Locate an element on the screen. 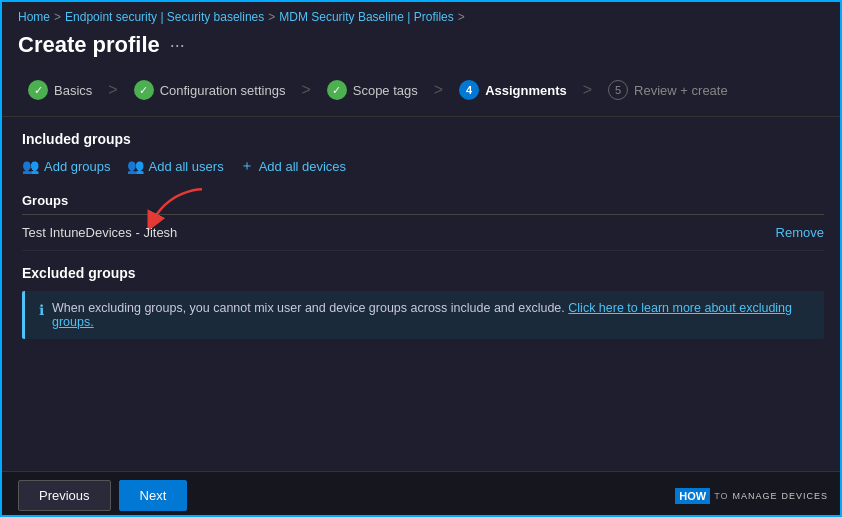  excluded-groups-title: Excluded groups is located at coordinates (423, 273).